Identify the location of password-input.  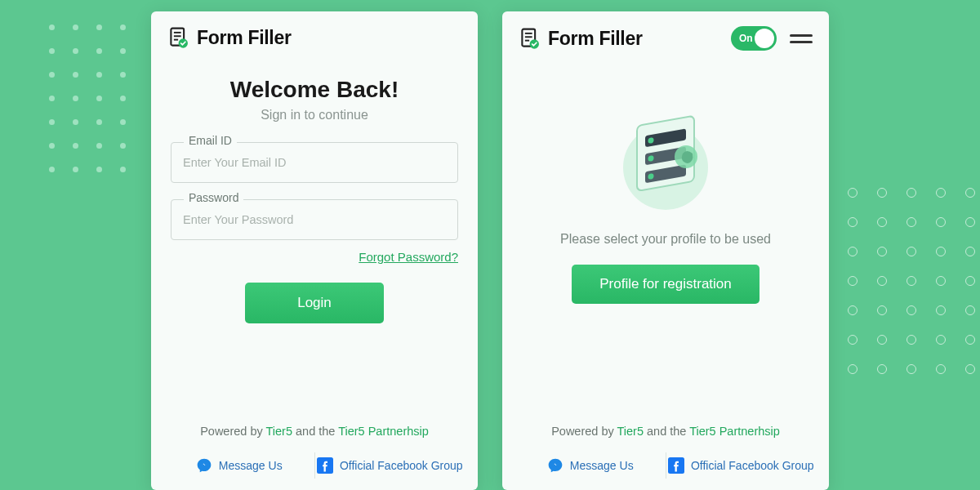
(314, 220).